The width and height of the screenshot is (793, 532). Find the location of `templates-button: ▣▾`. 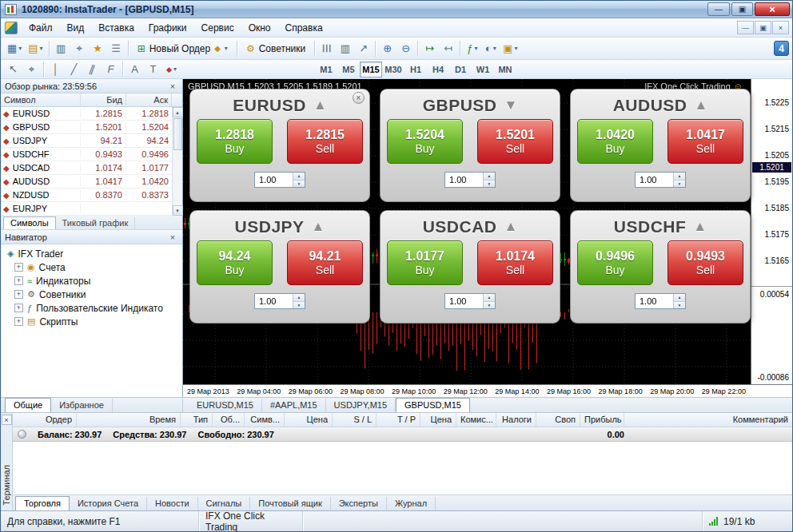

templates-button: ▣▾ is located at coordinates (510, 49).